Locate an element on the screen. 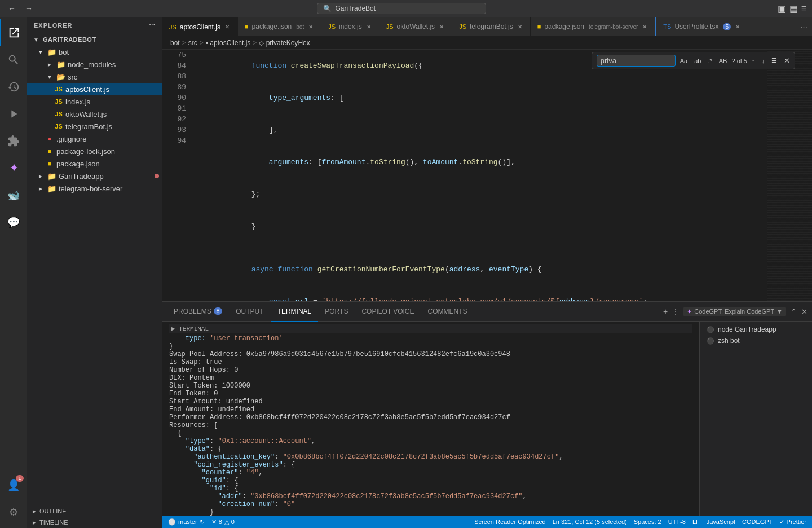 This screenshot has height=528, width=812. tree-item-package-json: ■ package.json is located at coordinates (95, 164).